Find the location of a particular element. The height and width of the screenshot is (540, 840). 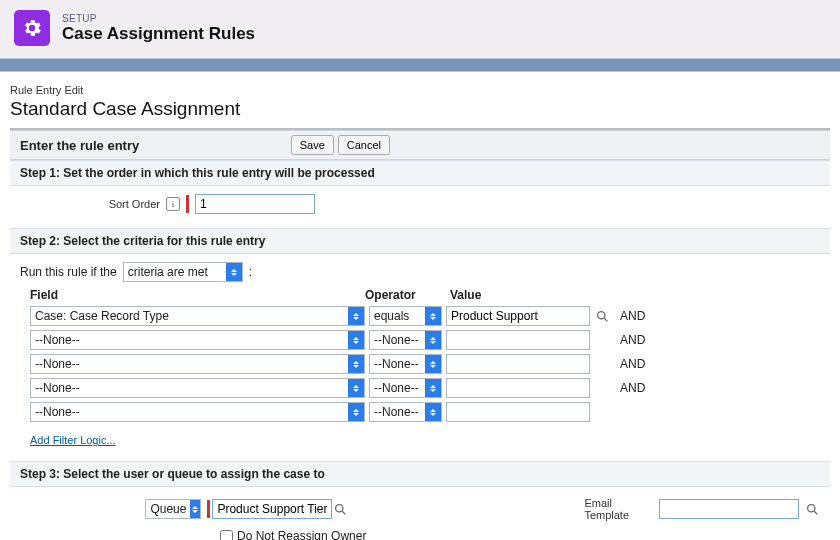

run-rule-label: Run this rule if the is located at coordinates (68, 272).